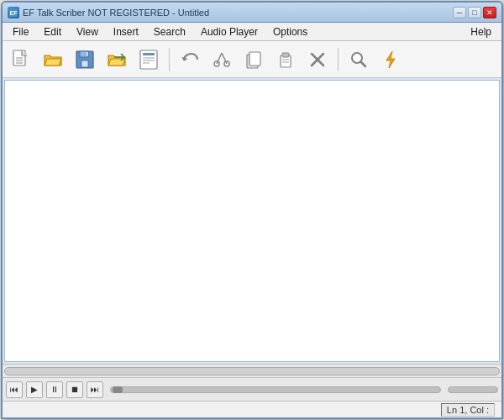 The width and height of the screenshot is (504, 420). What do you see at coordinates (459, 13) in the screenshot?
I see `minimize-button: ─` at bounding box center [459, 13].